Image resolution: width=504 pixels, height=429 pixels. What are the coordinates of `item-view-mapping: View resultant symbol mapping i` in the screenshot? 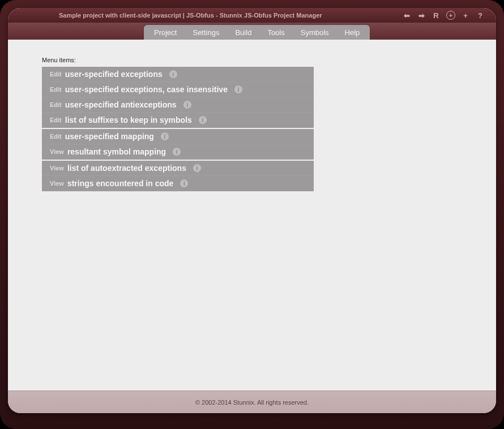 It's located at (178, 152).